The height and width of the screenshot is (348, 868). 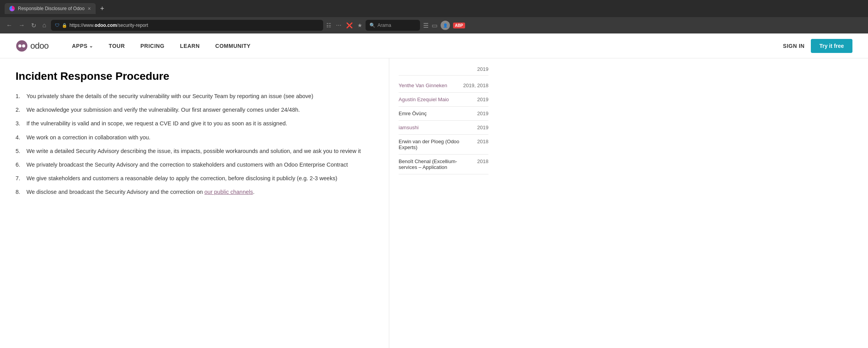 What do you see at coordinates (329, 25) in the screenshot?
I see `reader-view-icon: ☷` at bounding box center [329, 25].